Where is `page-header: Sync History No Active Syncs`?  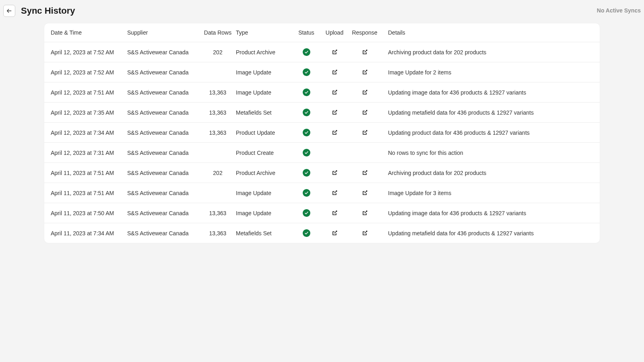
page-header: Sync History No Active Syncs is located at coordinates (322, 10).